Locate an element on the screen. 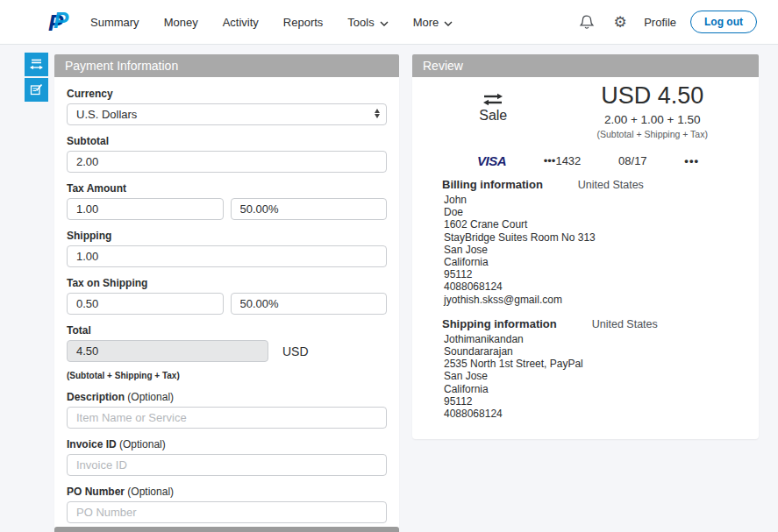 The height and width of the screenshot is (532, 778). description-field-group: Description (Optional) is located at coordinates (226, 410).